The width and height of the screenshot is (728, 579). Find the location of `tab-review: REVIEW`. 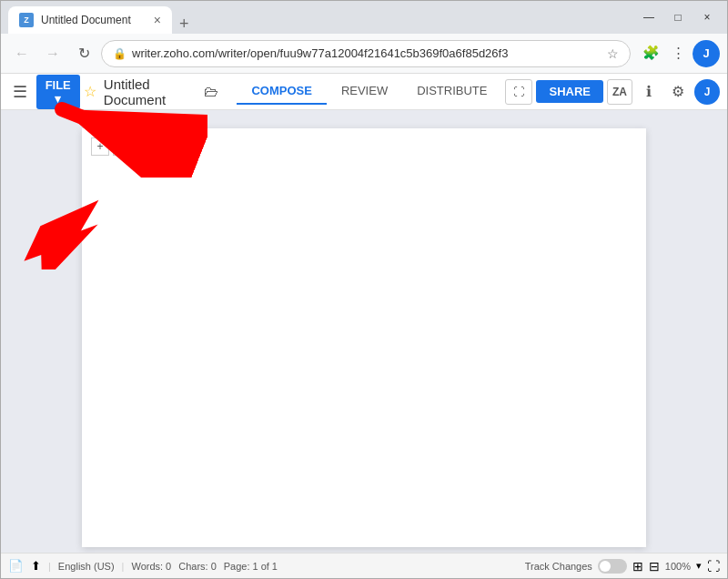

tab-review: REVIEW is located at coordinates (364, 91).